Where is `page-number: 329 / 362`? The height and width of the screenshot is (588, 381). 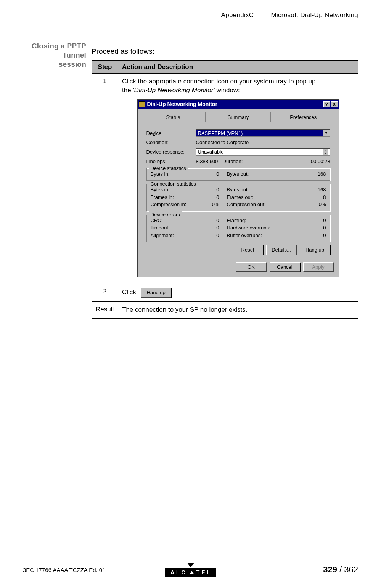 page-number: 329 / 362 is located at coordinates (287, 570).